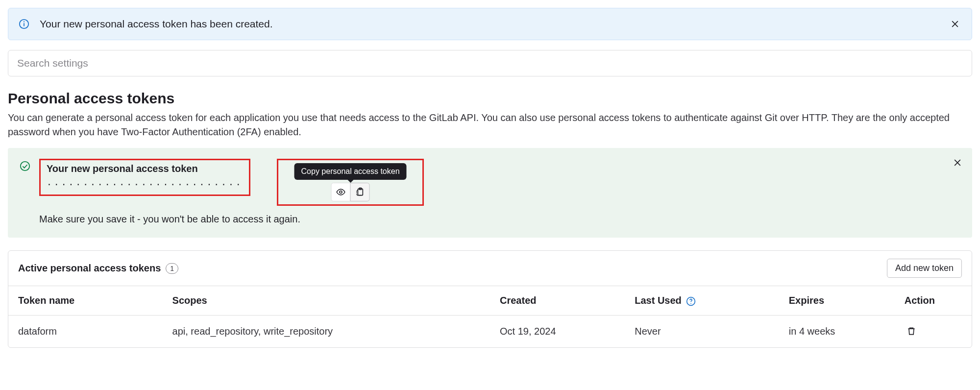 Image resolution: width=980 pixels, height=390 pixels. Describe the element at coordinates (702, 301) in the screenshot. I see `col-last-used: Last Used` at that location.